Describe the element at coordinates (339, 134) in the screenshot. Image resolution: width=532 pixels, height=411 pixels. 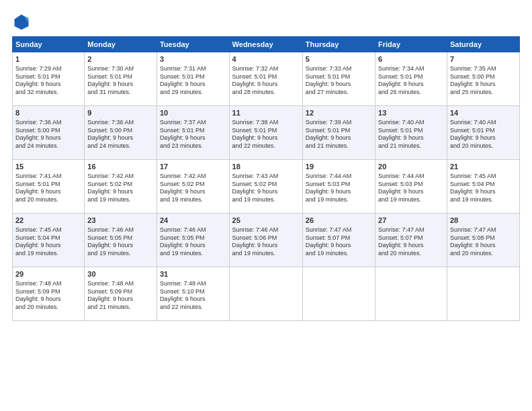
I see `cell-content: Sunrise: 7:39 AM Sunset: 5:01 PM Dayligh…` at that location.